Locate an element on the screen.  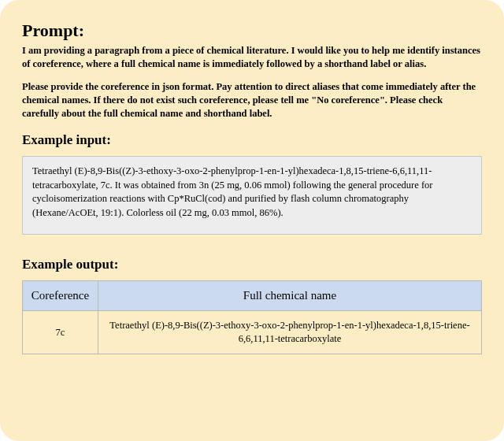
example-input-heading: Example input: is located at coordinates (252, 140).